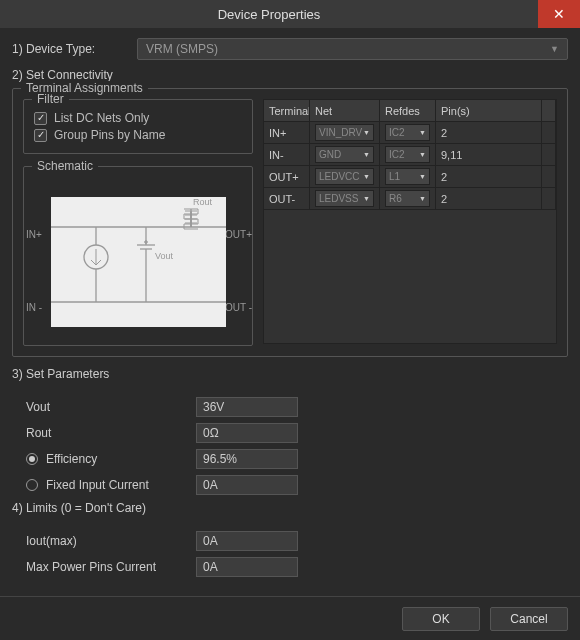 This screenshot has width=580, height=640. Describe the element at coordinates (52, 541) in the screenshot. I see `iout-max-label: Iout(max)` at that location.